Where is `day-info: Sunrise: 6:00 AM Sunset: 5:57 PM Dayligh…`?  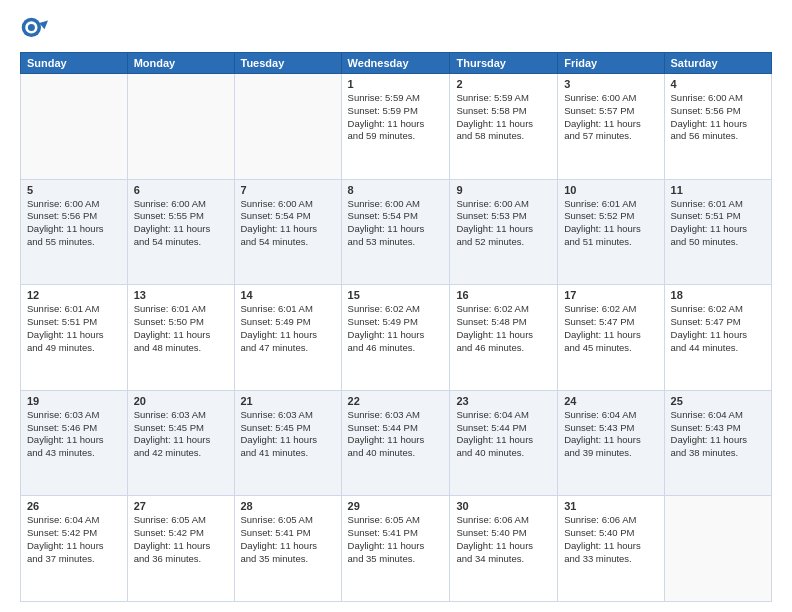
day-info: Sunrise: 6:00 AM Sunset: 5:57 PM Dayligh… is located at coordinates (610, 118).